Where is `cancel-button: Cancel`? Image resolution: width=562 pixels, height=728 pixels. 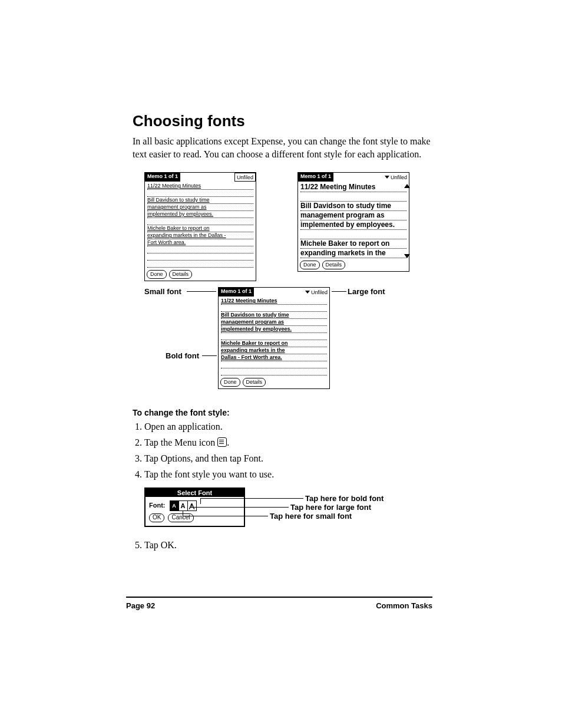 cancel-button: Cancel is located at coordinates (180, 518).